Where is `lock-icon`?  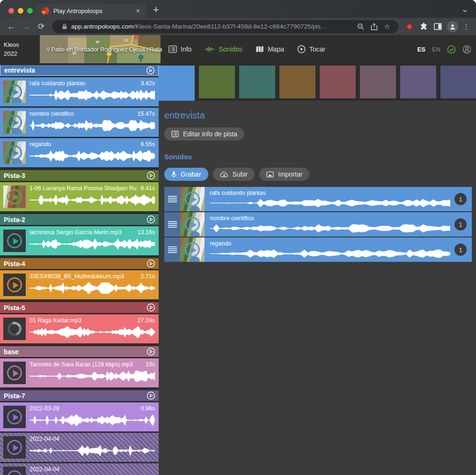
lock-icon is located at coordinates (65, 27).